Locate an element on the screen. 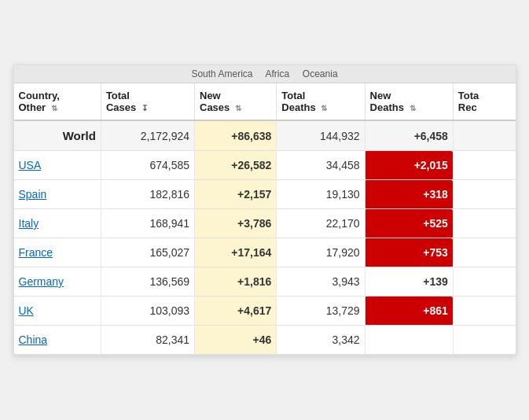  table-row: Spain 182,816 +2,157 19,130 +318 is located at coordinates (265, 195).